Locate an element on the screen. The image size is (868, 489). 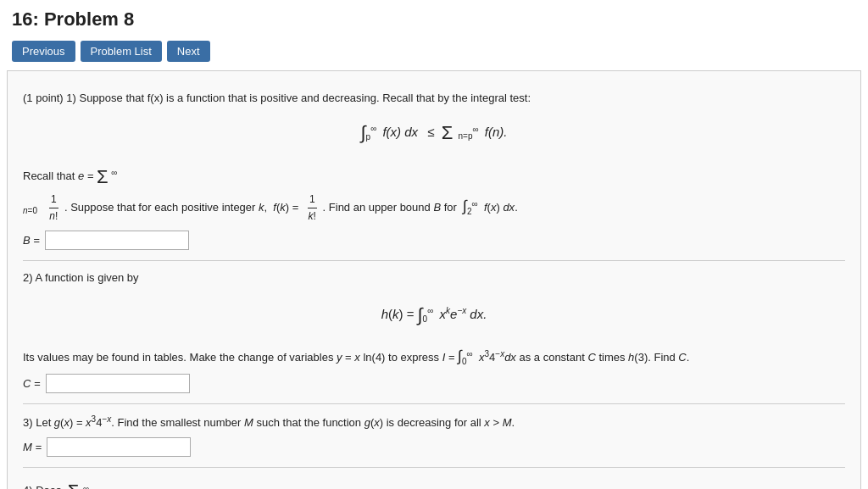
section4-text: 4) Does Σ ∞ n=1 n34−n converge or diverg… is located at coordinates (434, 483).